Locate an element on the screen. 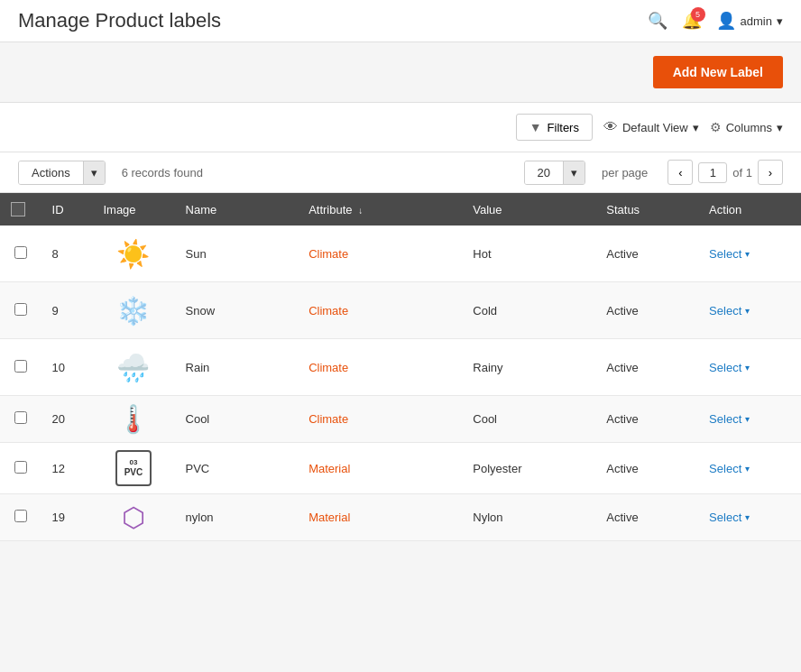 Image resolution: width=801 pixels, height=672 pixels. per-page-caret-icon: ▾ is located at coordinates (574, 173).